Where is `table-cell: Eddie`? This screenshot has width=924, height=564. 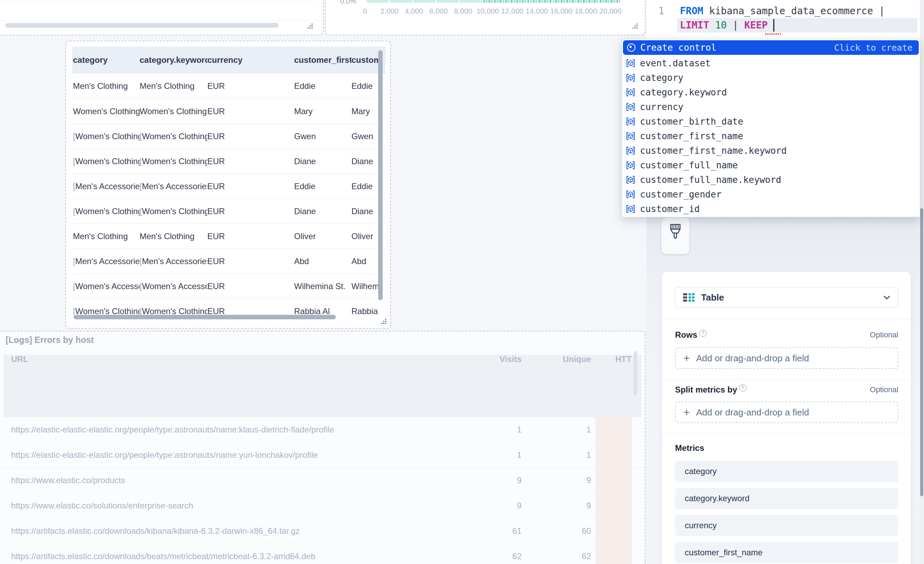
table-cell: Eddie is located at coordinates (322, 86).